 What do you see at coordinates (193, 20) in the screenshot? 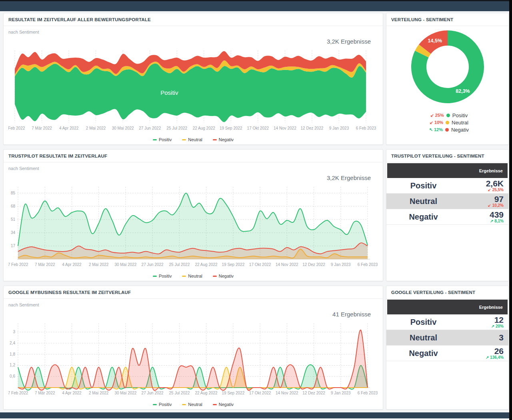
I see `panel-title: RESULTATE IM ZEITVERLAUF ALLER BEWERTUNG…` at bounding box center [193, 20].